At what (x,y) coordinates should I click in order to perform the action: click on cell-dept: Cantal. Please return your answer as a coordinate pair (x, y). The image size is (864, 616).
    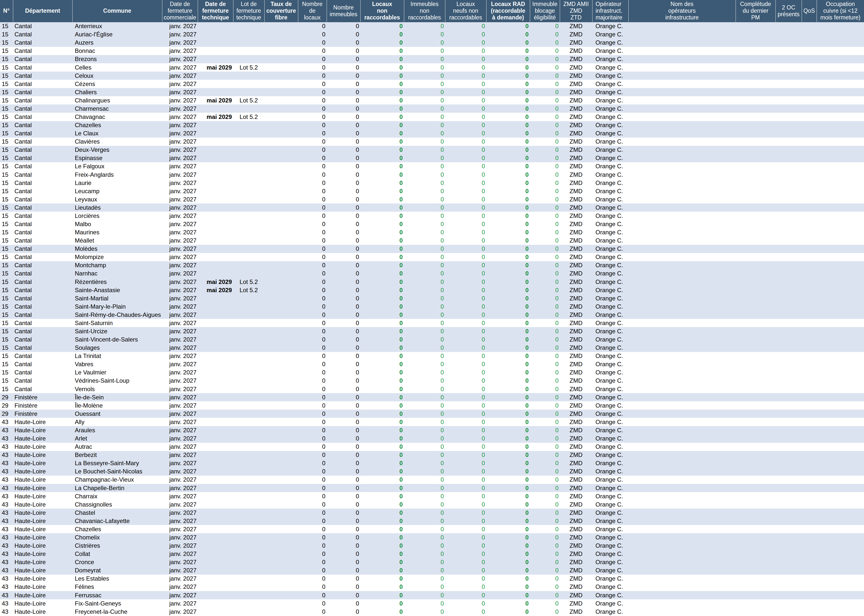
    Looking at the image, I should click on (42, 372).